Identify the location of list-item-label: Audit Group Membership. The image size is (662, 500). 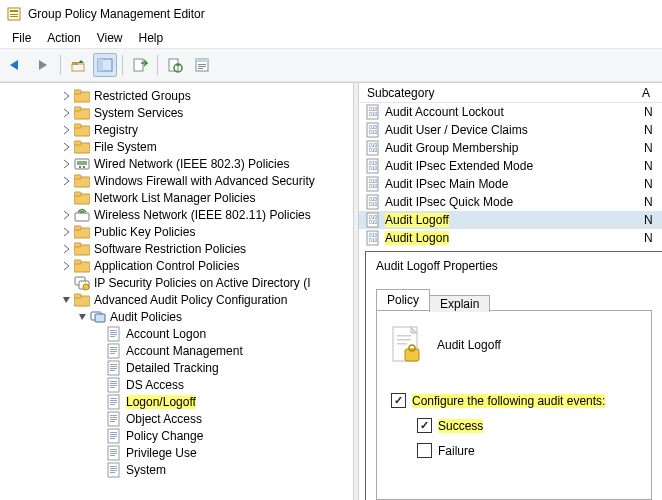
(514, 148).